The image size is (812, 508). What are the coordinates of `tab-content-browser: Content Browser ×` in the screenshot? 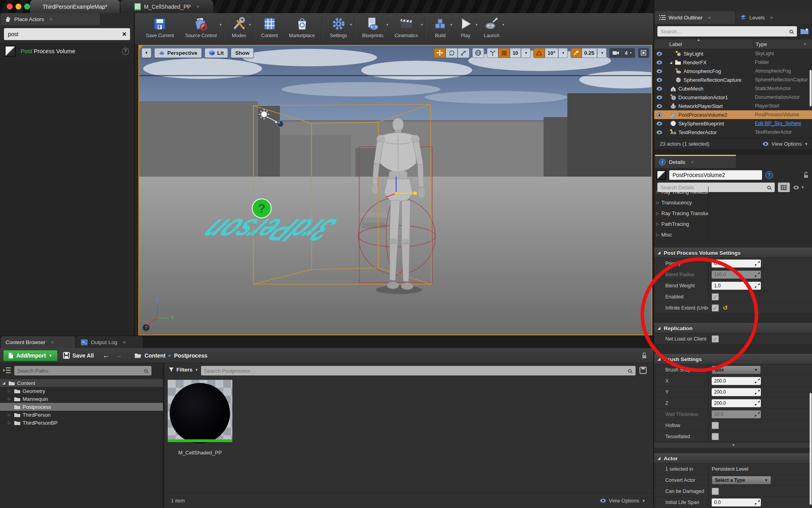 It's located at (38, 342).